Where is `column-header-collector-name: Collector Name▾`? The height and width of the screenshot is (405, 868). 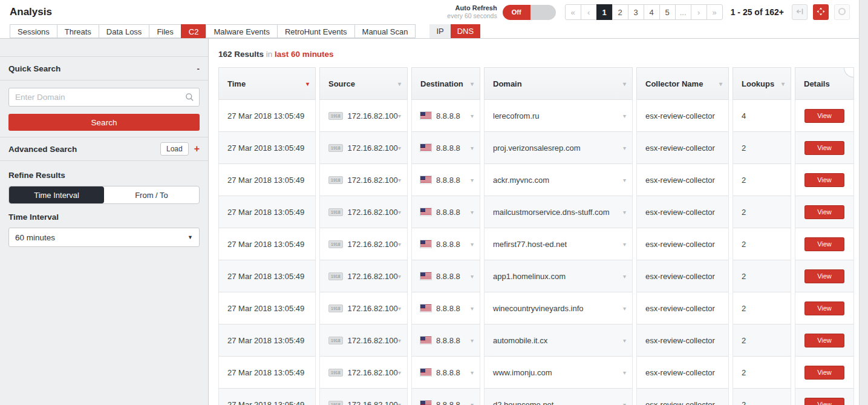 column-header-collector-name: Collector Name▾ is located at coordinates (682, 84).